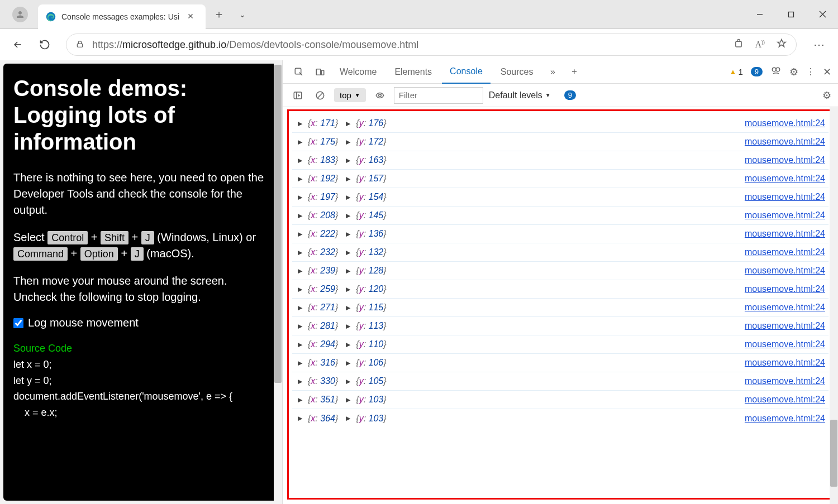 This screenshot has width=838, height=504. I want to click on clear-console-icon, so click(320, 95).